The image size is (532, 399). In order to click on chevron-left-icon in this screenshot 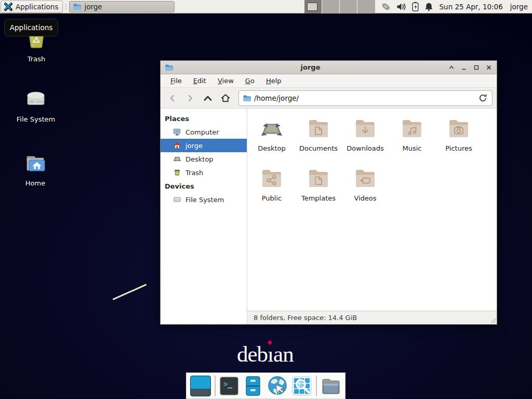, I will do `click(172, 98)`.